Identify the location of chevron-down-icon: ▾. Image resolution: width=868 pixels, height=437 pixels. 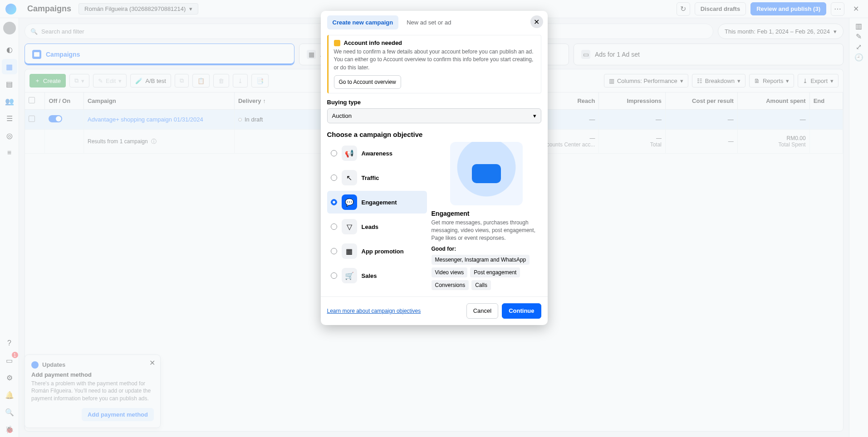
(535, 116).